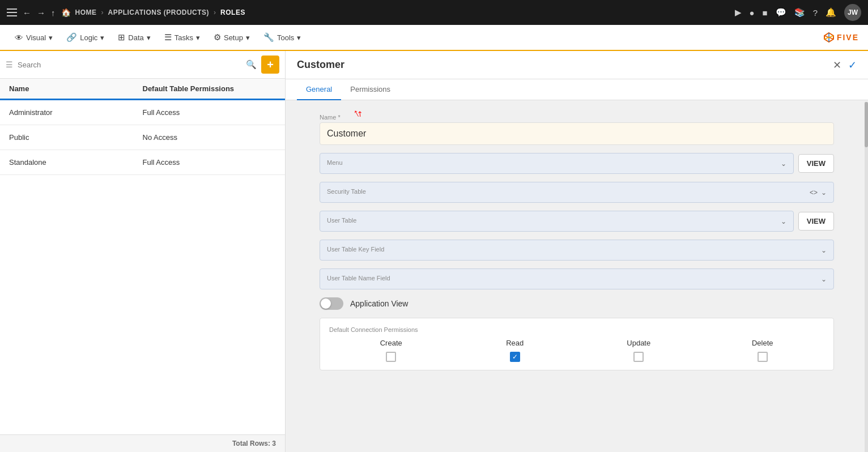 The height and width of the screenshot is (452, 868). I want to click on help-icon: ?, so click(815, 12).